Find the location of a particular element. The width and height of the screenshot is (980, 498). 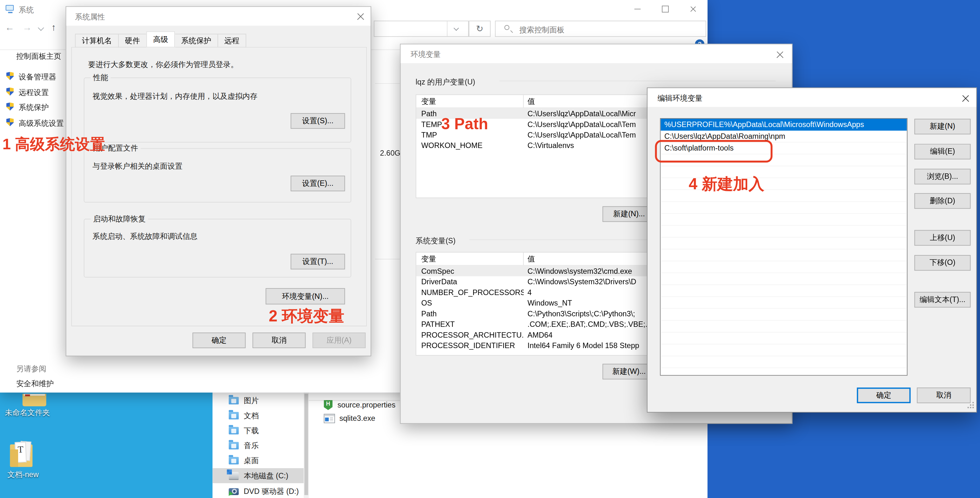

folder-front is located at coordinates (14, 458).